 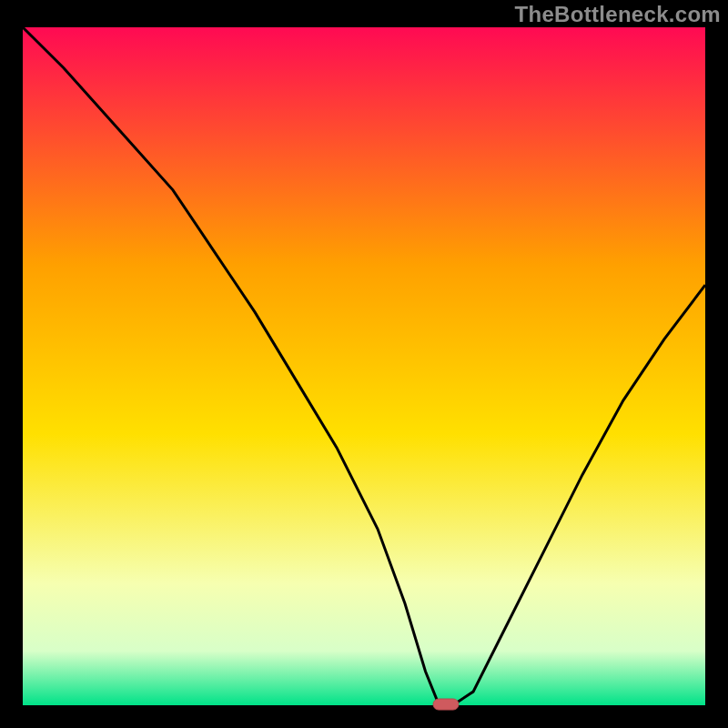 I want to click on optimal-point-marker, so click(x=446, y=704).